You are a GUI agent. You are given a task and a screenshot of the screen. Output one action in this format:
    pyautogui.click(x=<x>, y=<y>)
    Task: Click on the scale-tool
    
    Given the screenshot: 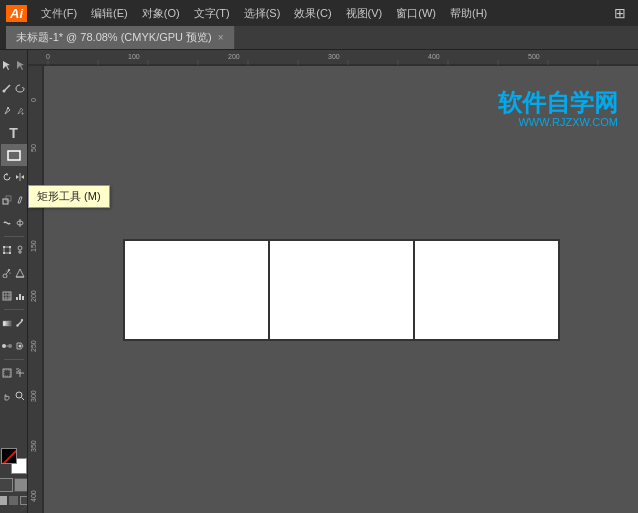 What is the action you would take?
    pyautogui.click(x=8, y=200)
    